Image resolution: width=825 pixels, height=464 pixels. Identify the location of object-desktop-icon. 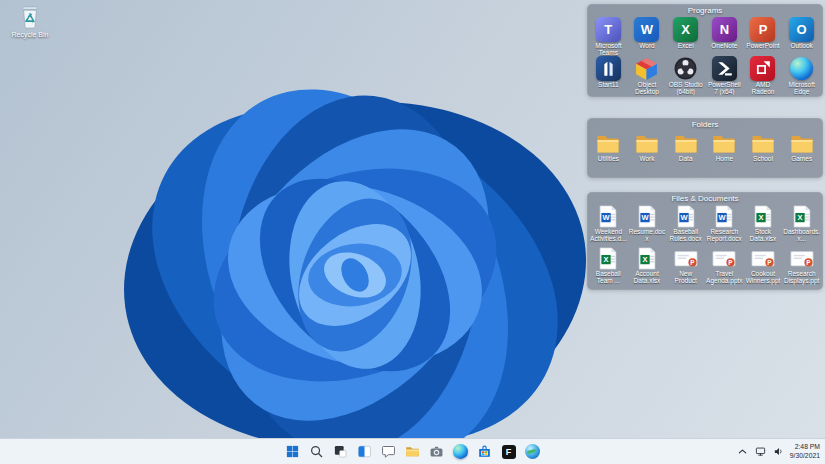
(646, 68).